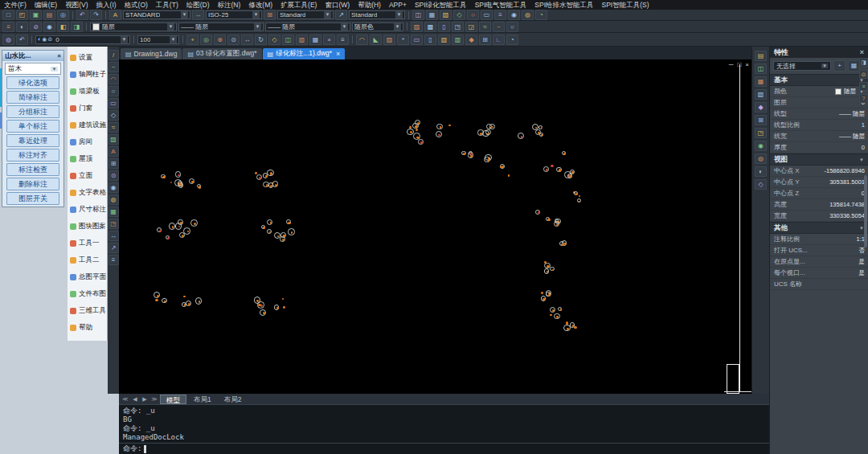  I want to click on screen-menu-item: 设置, so click(87, 58).